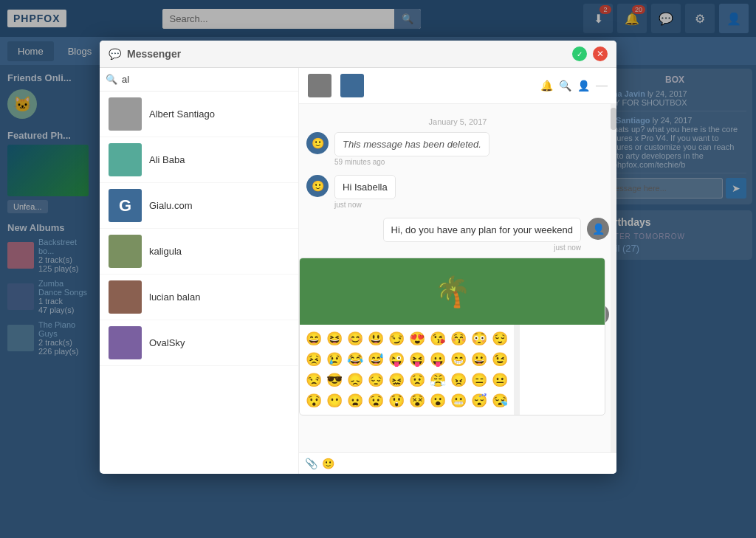  I want to click on add-user-icon: 👤, so click(583, 86).